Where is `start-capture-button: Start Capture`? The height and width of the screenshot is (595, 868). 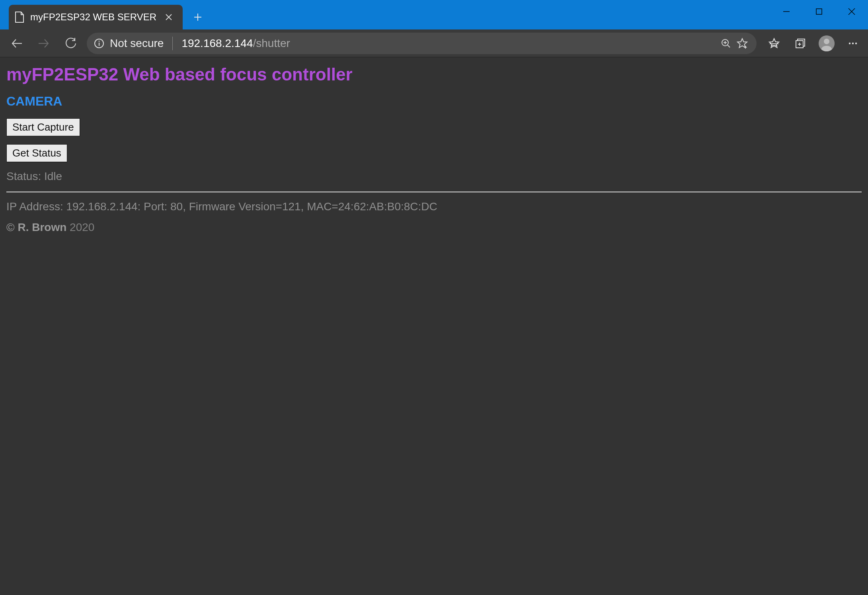 start-capture-button: Start Capture is located at coordinates (43, 127).